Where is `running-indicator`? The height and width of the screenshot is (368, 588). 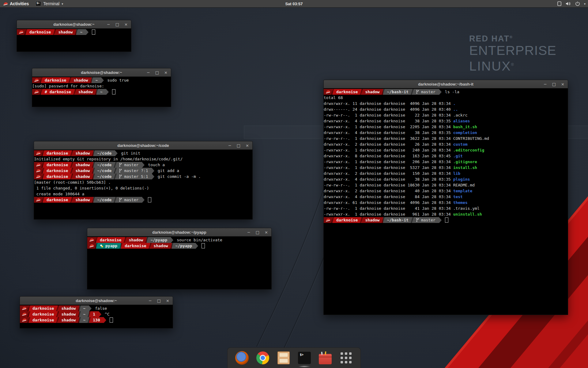 running-indicator is located at coordinates (304, 366).